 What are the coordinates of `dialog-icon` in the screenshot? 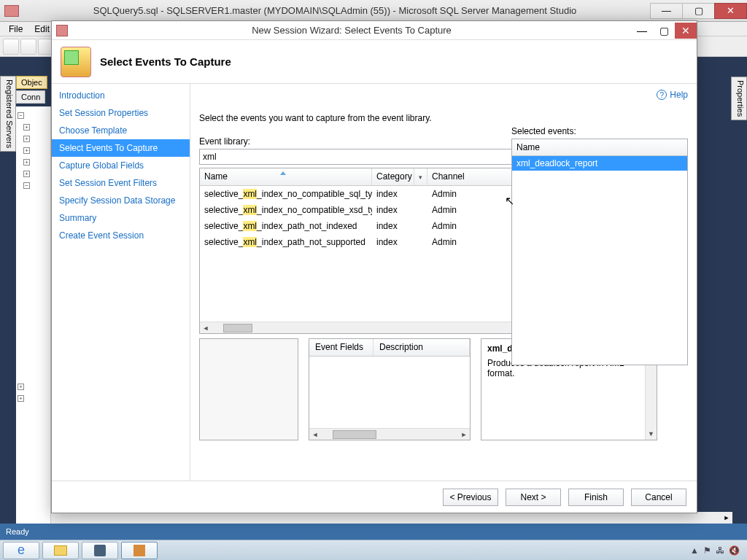 It's located at (62, 31).